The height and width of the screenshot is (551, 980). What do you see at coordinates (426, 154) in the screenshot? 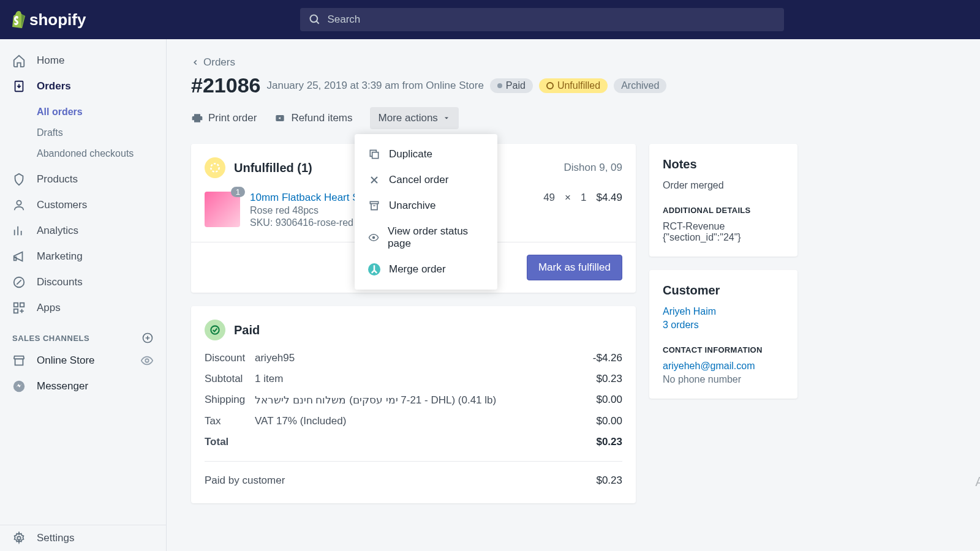
I see `dropdown-duplicate: Duplicate` at bounding box center [426, 154].